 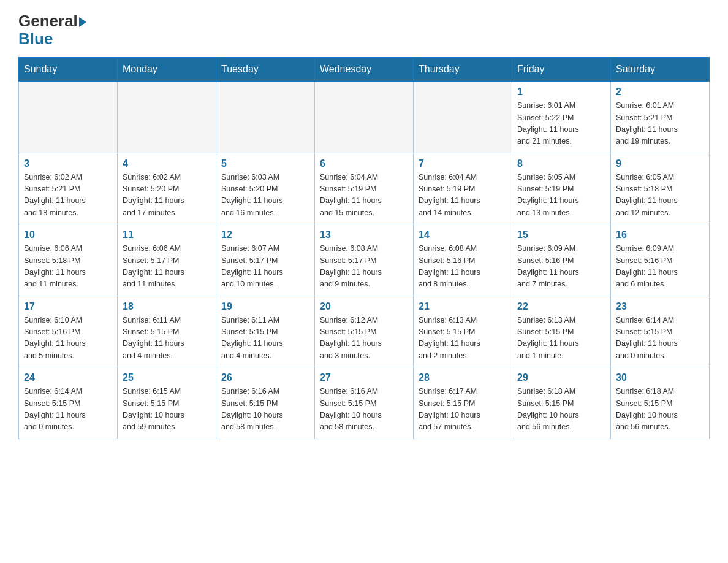 What do you see at coordinates (364, 378) in the screenshot?
I see `day-number: 27` at bounding box center [364, 378].